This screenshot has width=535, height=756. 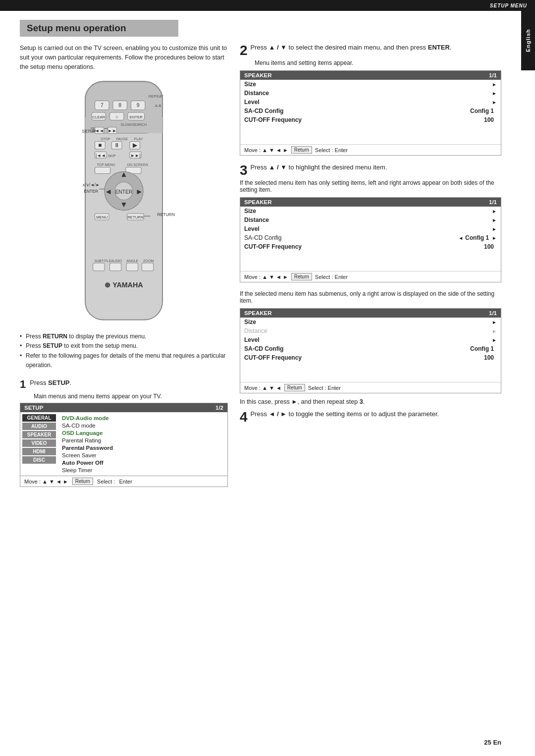 I want to click on speaker-row-size-2: Size ►, so click(x=371, y=211).